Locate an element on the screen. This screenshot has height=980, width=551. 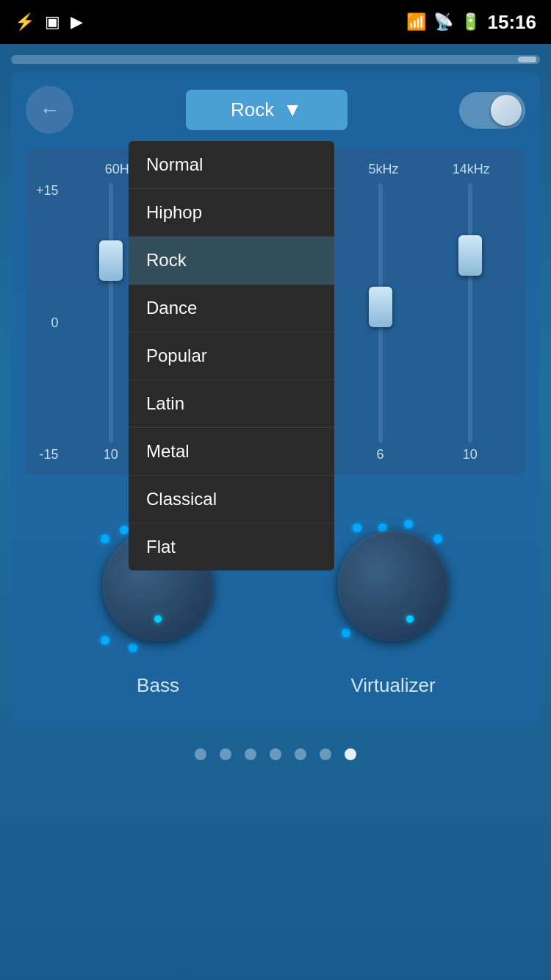
back-button: ← is located at coordinates (50, 110).